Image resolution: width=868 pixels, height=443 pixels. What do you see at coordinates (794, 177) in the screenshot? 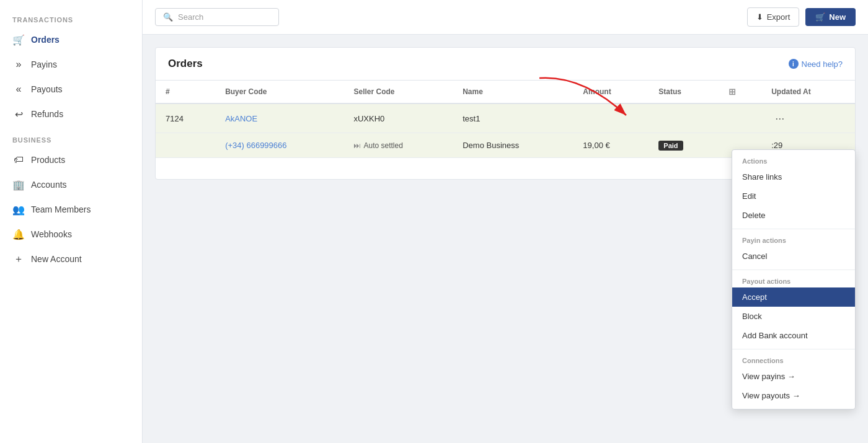
I see `share-links-item: Share links` at bounding box center [794, 177].